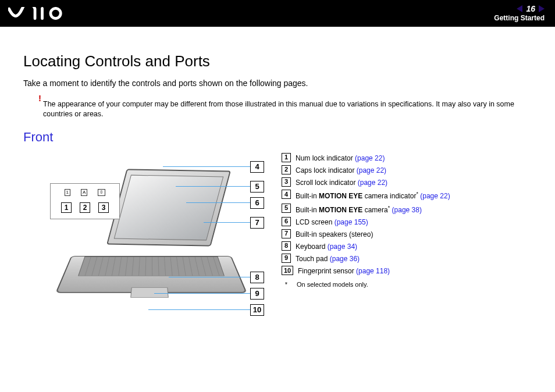  Describe the element at coordinates (207, 310) in the screenshot. I see `callout-10: 10` at that location.